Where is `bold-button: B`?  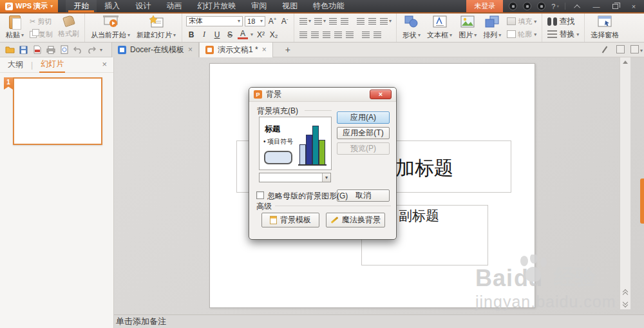
bold-button: B is located at coordinates (191, 35).